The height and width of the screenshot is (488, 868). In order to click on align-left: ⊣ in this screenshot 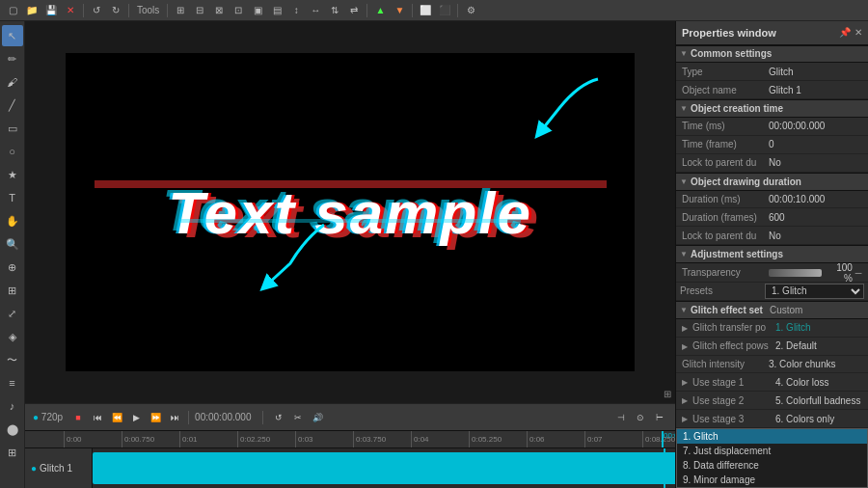, I will do `click(621, 418)`.